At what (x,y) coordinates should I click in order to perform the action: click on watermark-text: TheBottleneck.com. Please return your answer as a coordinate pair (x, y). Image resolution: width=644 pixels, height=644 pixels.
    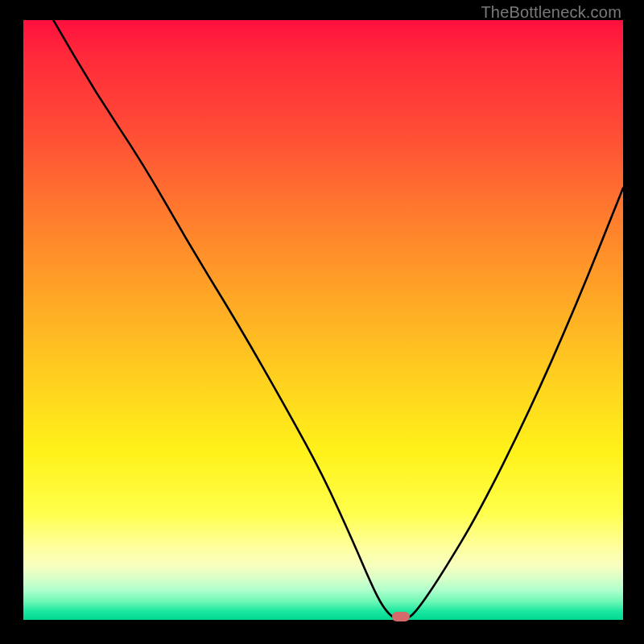
    Looking at the image, I should click on (551, 13).